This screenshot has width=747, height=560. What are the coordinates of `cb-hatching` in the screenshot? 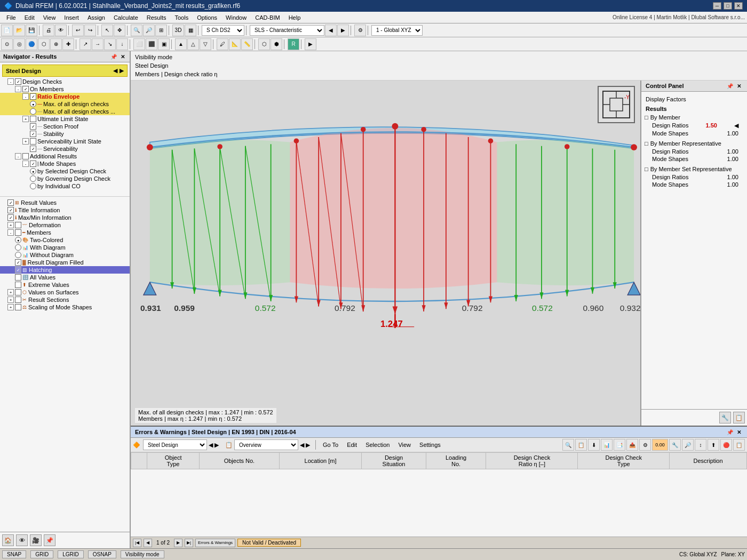 It's located at (18, 270).